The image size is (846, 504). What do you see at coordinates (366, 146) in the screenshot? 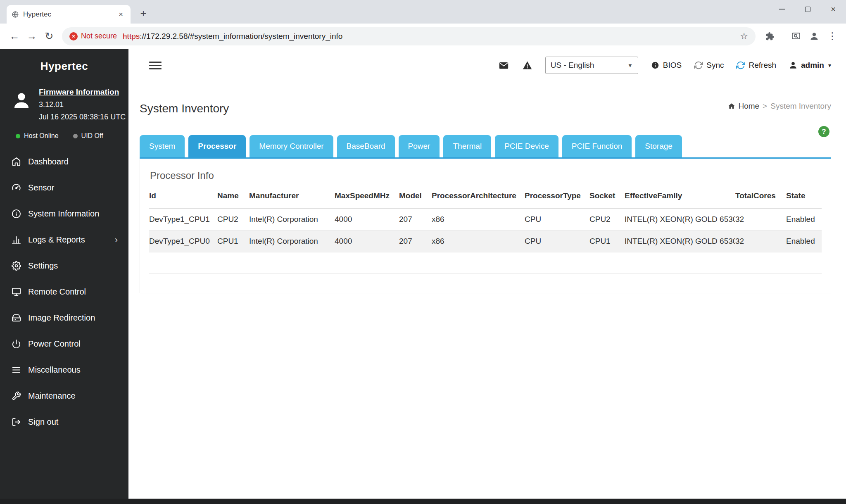
I see `tab-baseboard: BaseBoard` at bounding box center [366, 146].